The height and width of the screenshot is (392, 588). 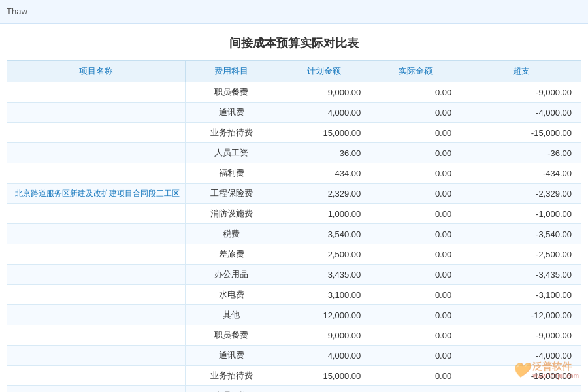 What do you see at coordinates (97, 72) in the screenshot?
I see `header-project: 项目名称` at bounding box center [97, 72].